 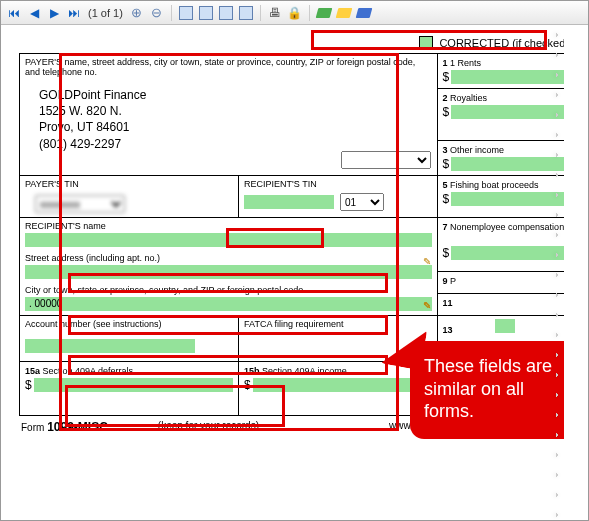 What do you see at coordinates (110, 346) in the screenshot?
I see `acct-field` at bounding box center [110, 346].